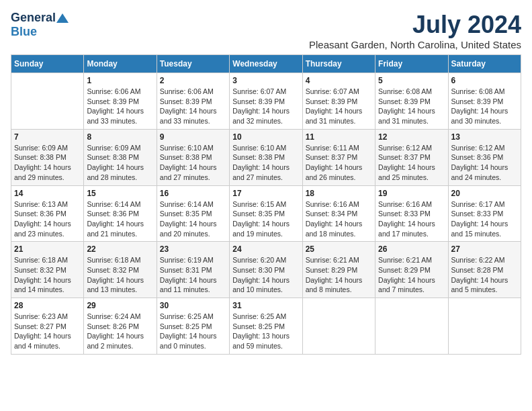 The width and height of the screenshot is (532, 411). I want to click on day-cell: 29Sunrise: 6:24 AM Sunset: 8:26 PM Dayli…, so click(120, 326).